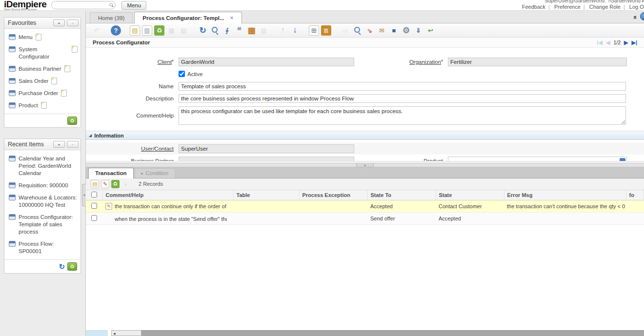 This screenshot has height=336, width=644. I want to click on next-record-icon: ▶, so click(626, 43).